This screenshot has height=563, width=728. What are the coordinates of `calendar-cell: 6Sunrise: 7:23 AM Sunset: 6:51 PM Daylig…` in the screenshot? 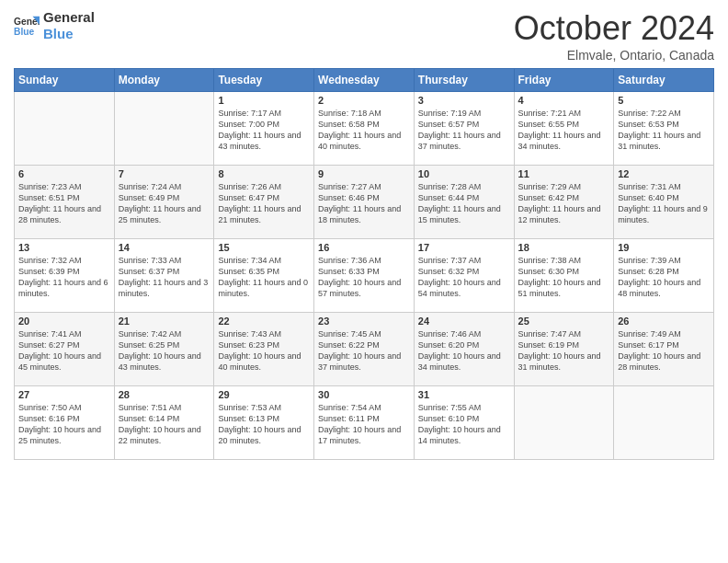 It's located at (64, 202).